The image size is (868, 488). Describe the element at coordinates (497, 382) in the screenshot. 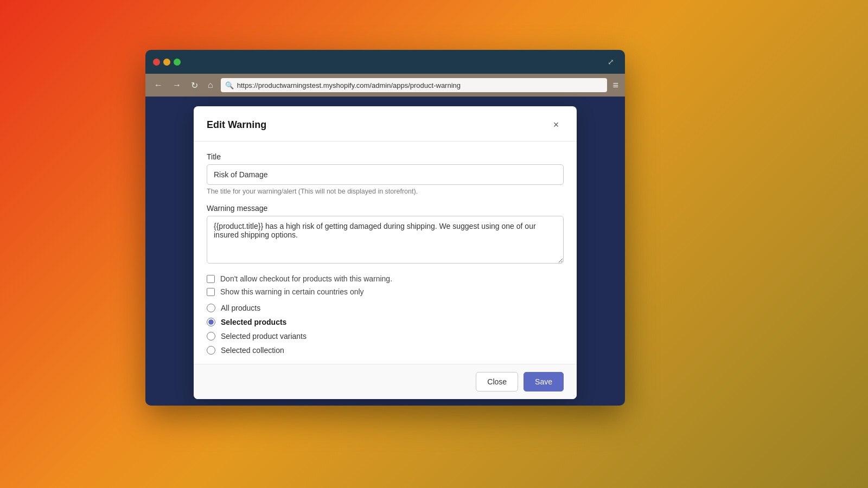

I see `close-button: Close` at that location.